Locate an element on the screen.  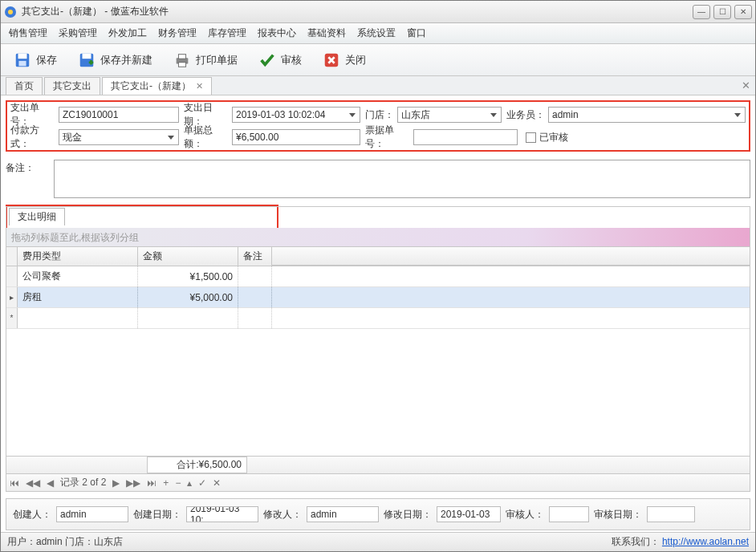
input-total: ¥6,500.00 is located at coordinates (296, 137).